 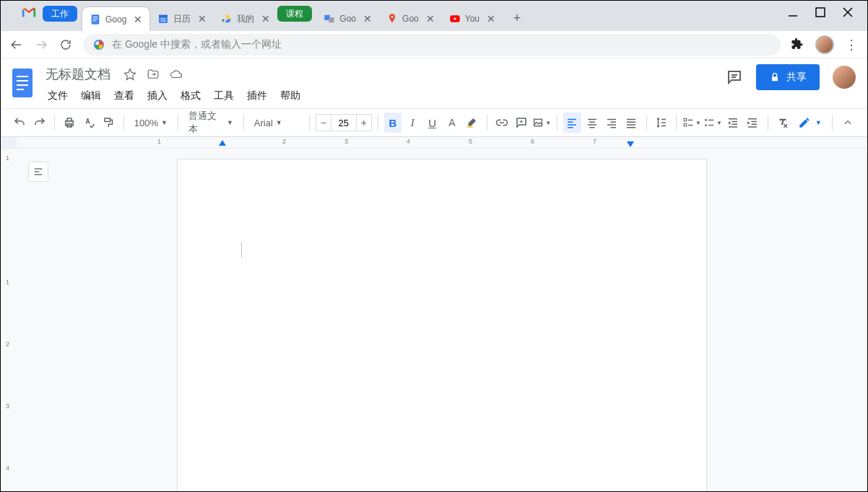 What do you see at coordinates (364, 123) in the screenshot?
I see `font-size-increase: +` at bounding box center [364, 123].